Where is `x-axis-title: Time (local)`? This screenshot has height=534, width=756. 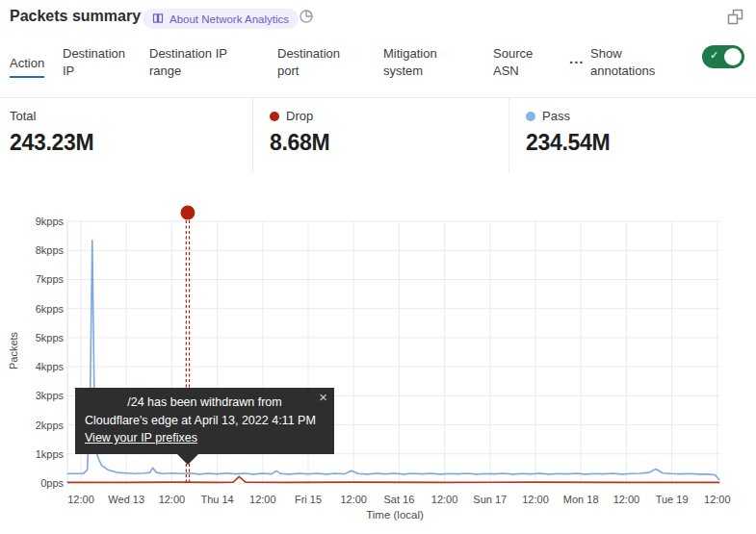 x-axis-title: Time (local) is located at coordinates (378, 515).